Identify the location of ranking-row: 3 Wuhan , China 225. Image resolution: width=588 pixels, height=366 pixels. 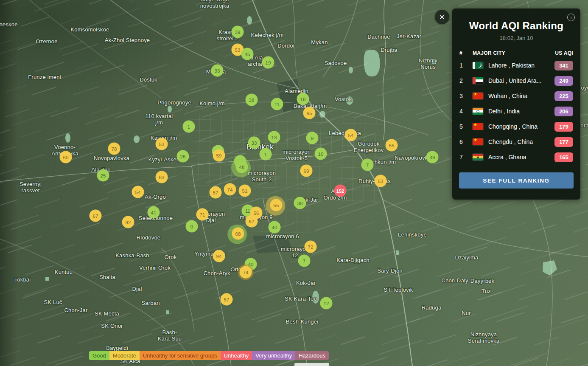
(516, 96).